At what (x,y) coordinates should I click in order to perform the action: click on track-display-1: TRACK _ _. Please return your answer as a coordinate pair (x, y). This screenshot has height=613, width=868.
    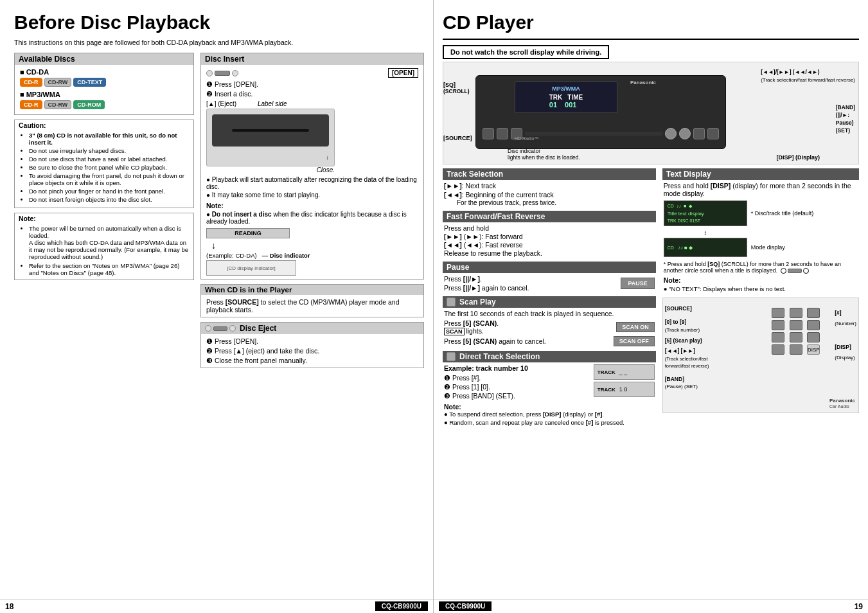
    Looking at the image, I should click on (624, 372).